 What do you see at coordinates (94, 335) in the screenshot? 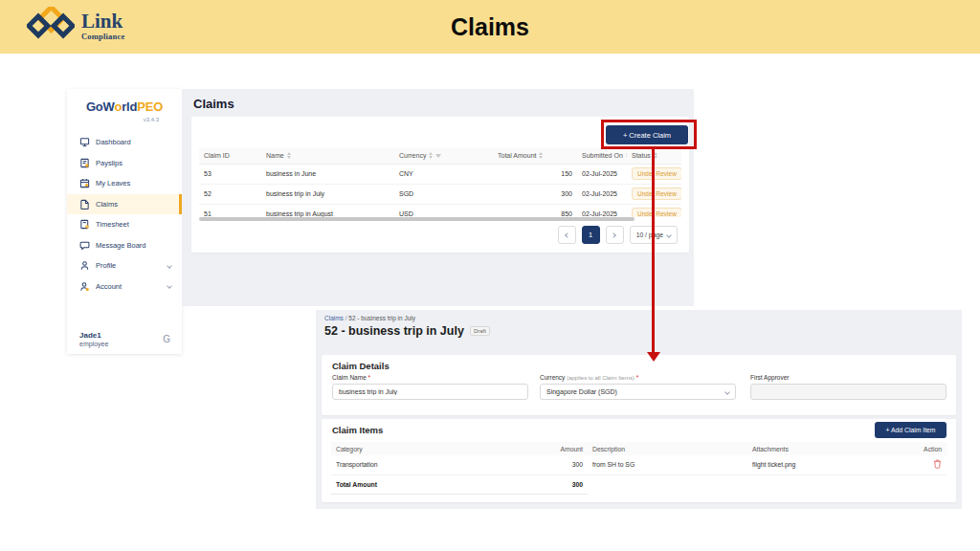
I see `user-name: Jade1` at bounding box center [94, 335].